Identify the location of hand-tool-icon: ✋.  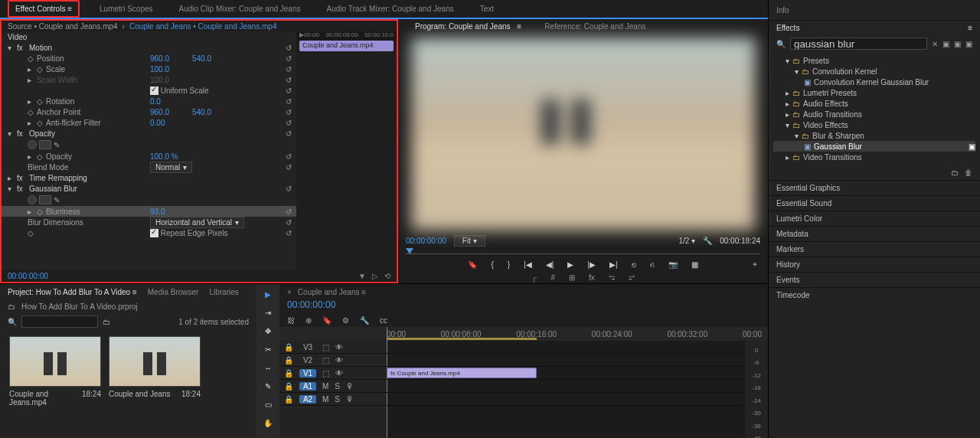
(268, 424).